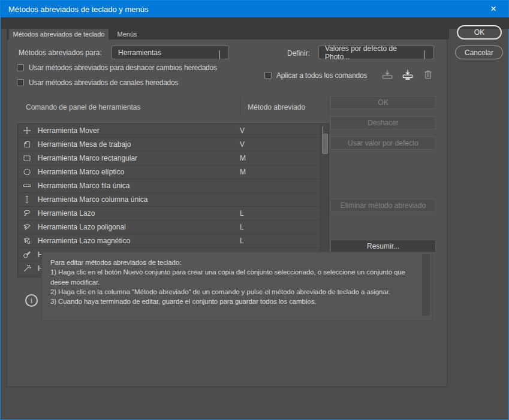 The height and width of the screenshot is (420, 509). I want to click on rect-marquee-icon, so click(27, 158).